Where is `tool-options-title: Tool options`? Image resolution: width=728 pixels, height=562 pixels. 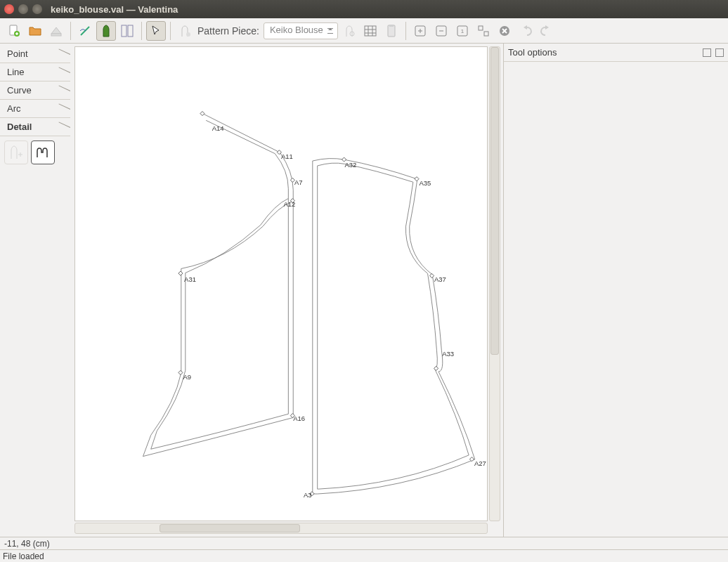 tool-options-title: Tool options is located at coordinates (533, 52).